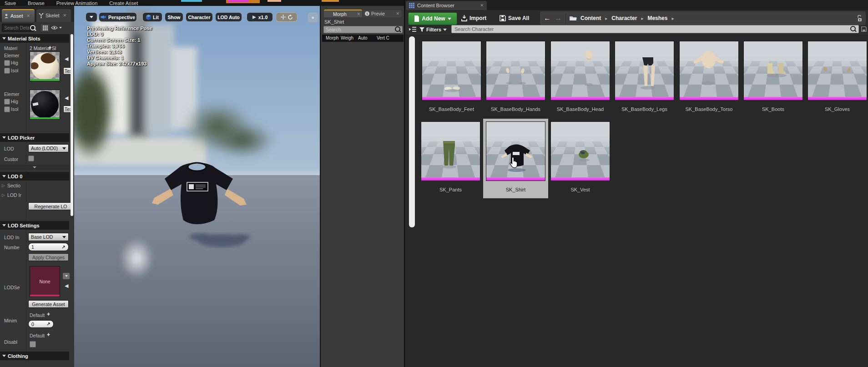  What do you see at coordinates (290, 17) in the screenshot?
I see `rotate-tool-icon` at bounding box center [290, 17].